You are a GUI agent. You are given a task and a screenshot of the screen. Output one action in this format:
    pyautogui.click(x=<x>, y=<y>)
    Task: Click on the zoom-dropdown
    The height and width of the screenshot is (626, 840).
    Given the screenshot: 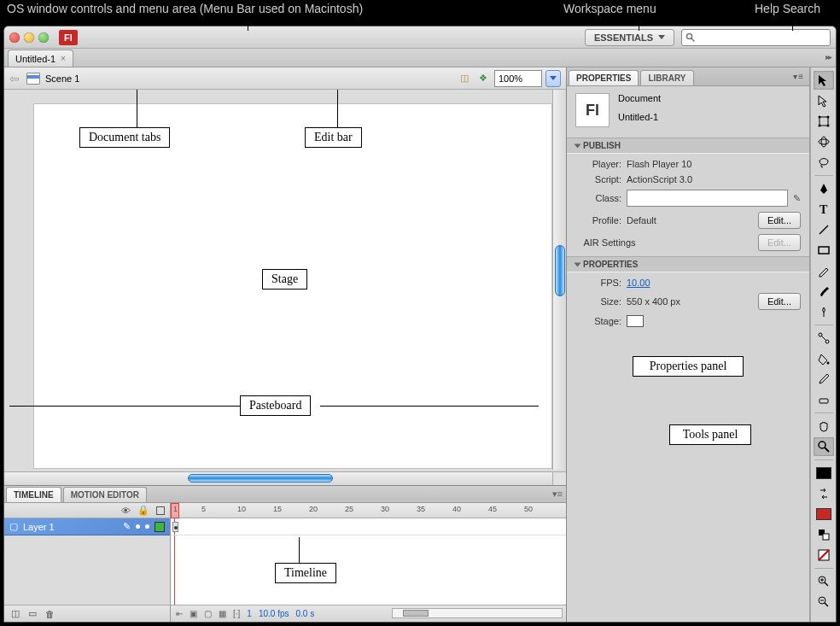 What is the action you would take?
    pyautogui.click(x=553, y=79)
    